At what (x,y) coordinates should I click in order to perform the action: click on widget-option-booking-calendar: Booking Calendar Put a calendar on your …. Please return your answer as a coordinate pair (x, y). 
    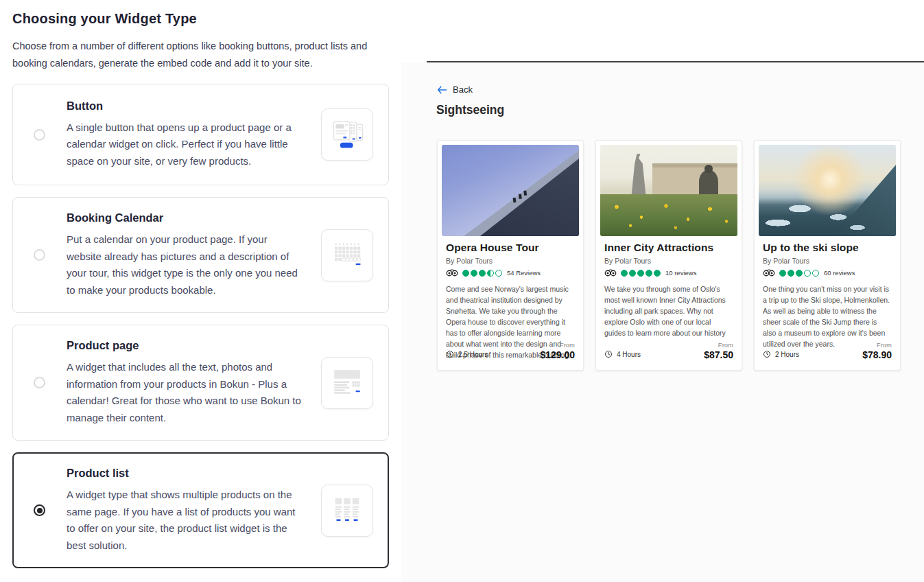
    Looking at the image, I should click on (200, 255).